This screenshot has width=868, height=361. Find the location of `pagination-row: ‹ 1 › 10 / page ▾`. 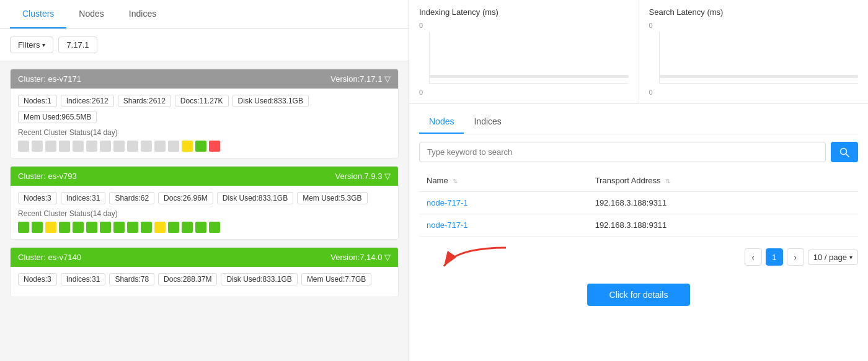

pagination-row: ‹ 1 › 10 / page ▾ is located at coordinates (801, 257).